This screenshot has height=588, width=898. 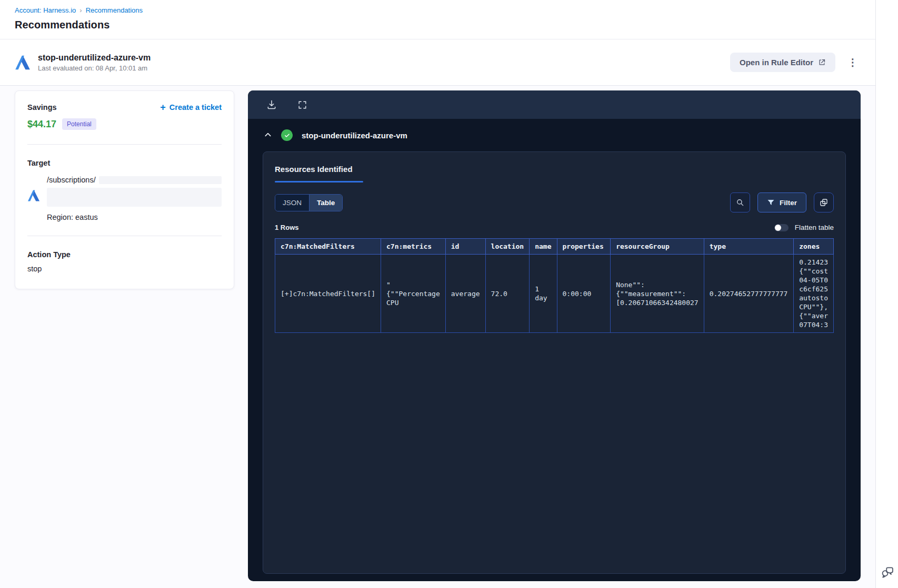 I want to click on chevron-up-icon, so click(x=268, y=135).